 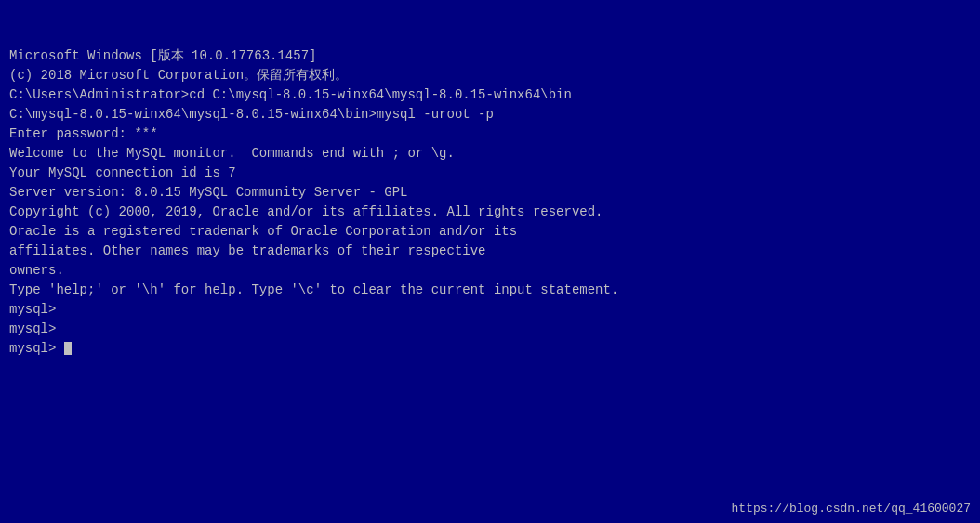 What do you see at coordinates (490, 95) in the screenshot?
I see `terminal-line: C:\Users\Administrator>cd C:\mysql-8.0.1…` at bounding box center [490, 95].